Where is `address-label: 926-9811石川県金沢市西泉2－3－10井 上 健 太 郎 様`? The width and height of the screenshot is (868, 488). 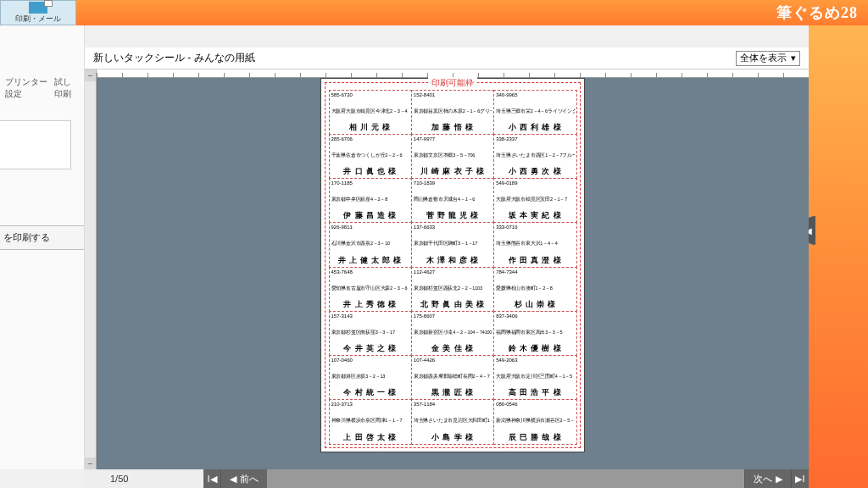 address-label: 926-9811石川県金沢市西泉2－3－10井 上 健 太 郎 様 is located at coordinates (370, 244).